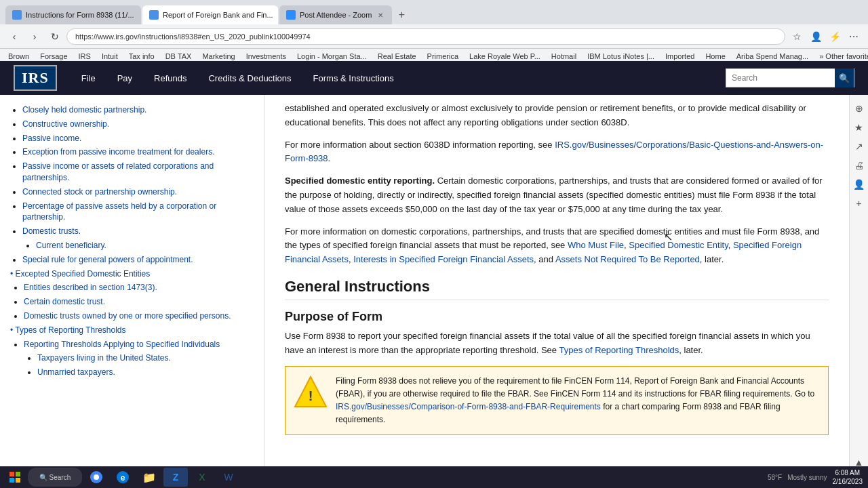 The height and width of the screenshot is (488, 868). I want to click on bookmark-investments: Investments, so click(266, 56).